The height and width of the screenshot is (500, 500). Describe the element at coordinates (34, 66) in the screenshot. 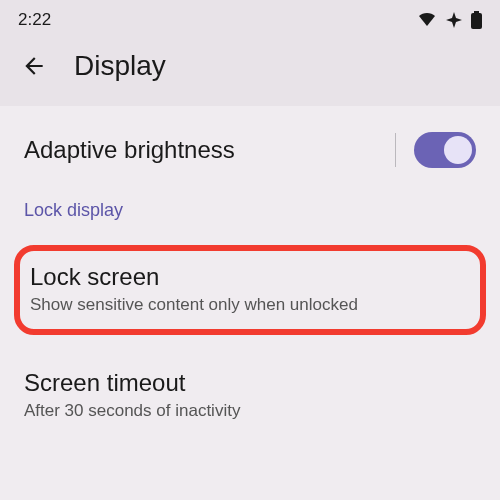

I see `back-button` at that location.